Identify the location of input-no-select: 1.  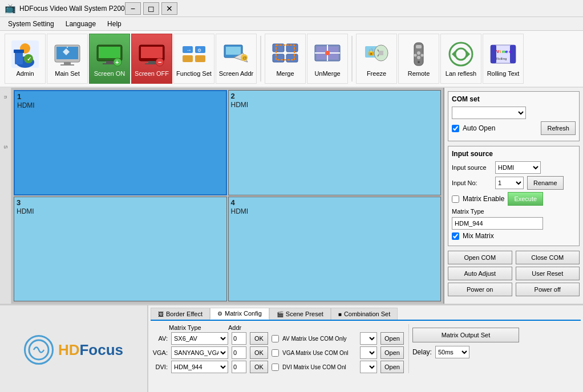
(509, 183).